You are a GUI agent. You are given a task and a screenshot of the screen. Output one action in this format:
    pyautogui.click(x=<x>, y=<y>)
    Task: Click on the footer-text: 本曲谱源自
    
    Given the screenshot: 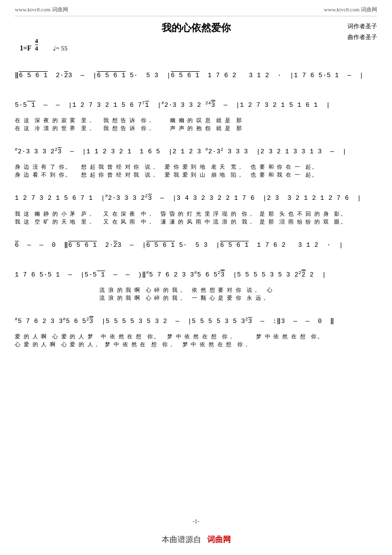 What is the action you would take?
    pyautogui.click(x=181, y=539)
    